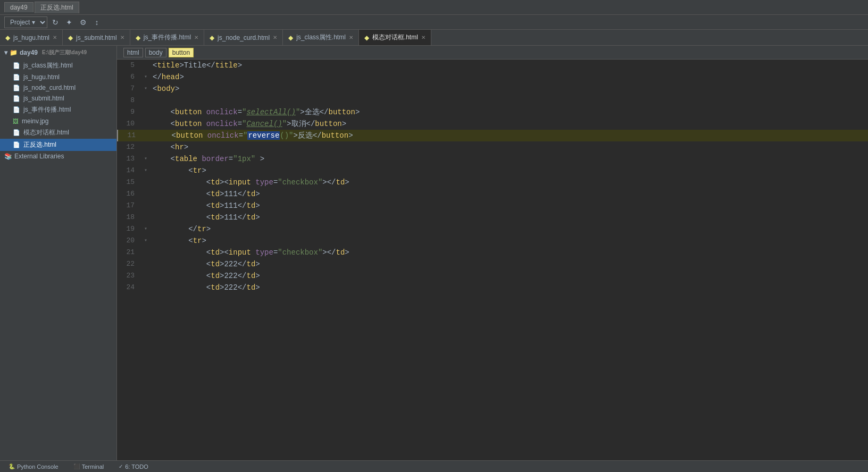 This screenshot has width=868, height=472. What do you see at coordinates (510, 159) in the screenshot?
I see `line-code-13: <table border="1px" >` at bounding box center [510, 159].